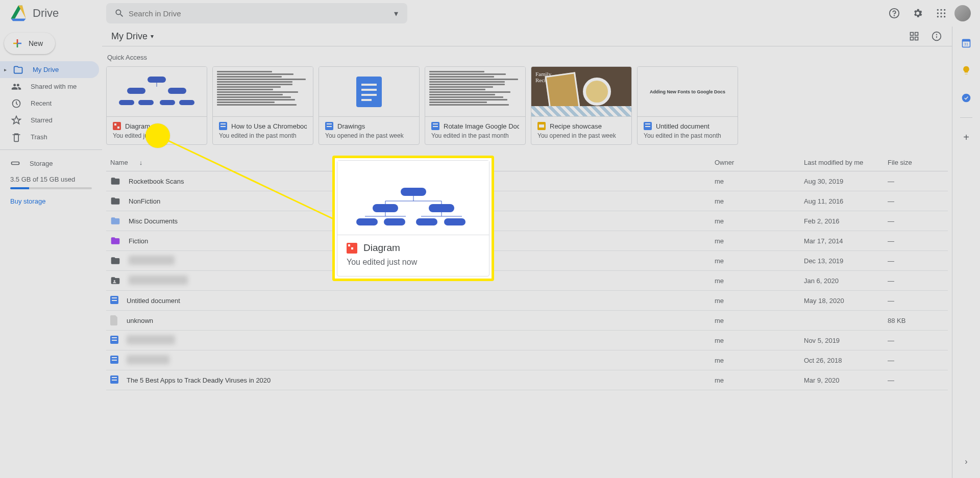 This screenshot has width=980, height=478. I want to click on quick-access-card: How to Use a Chromebook O… You edited in…, so click(263, 106).